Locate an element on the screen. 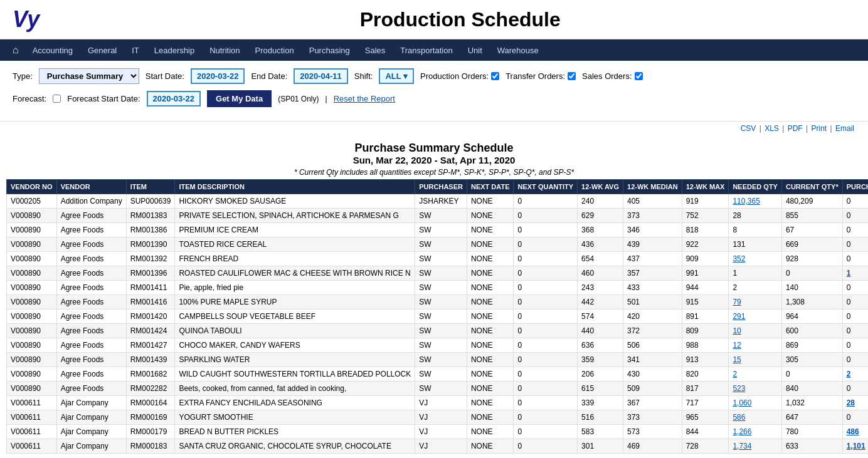  col-header: PURCH QTY is located at coordinates (855, 187).